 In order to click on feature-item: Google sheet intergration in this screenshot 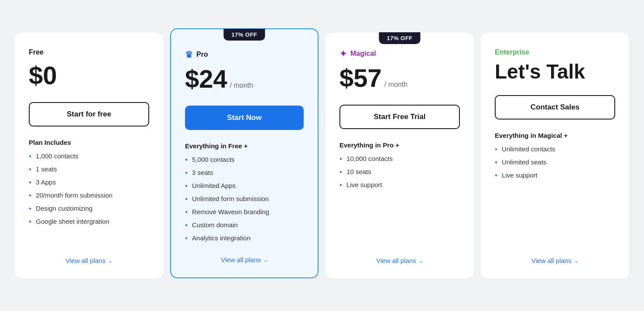, I will do `click(89, 222)`.